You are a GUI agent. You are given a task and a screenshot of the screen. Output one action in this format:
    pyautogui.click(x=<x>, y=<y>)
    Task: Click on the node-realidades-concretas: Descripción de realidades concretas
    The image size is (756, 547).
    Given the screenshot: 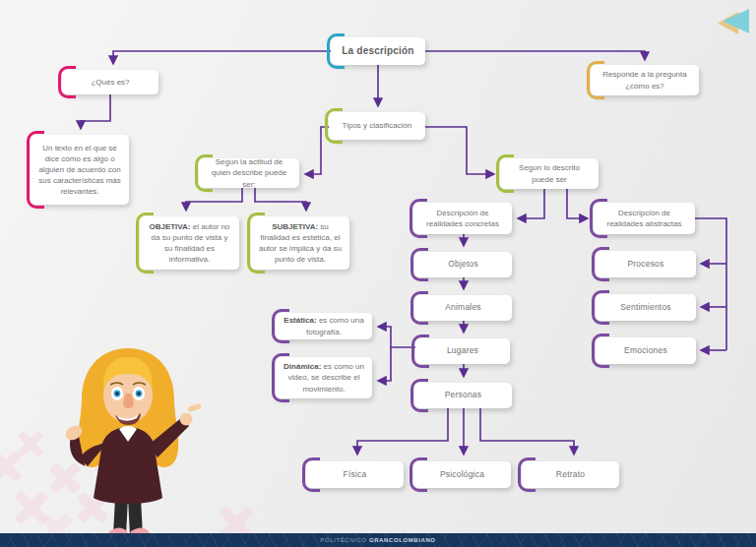 What is the action you would take?
    pyautogui.click(x=463, y=218)
    